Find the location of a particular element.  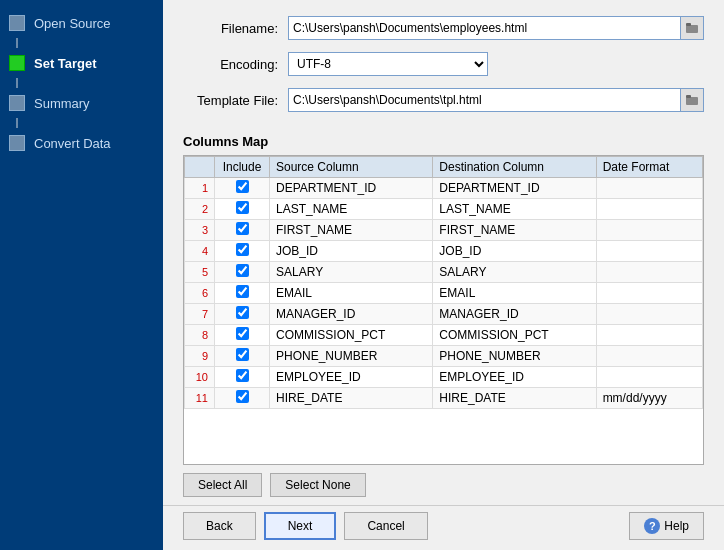

table-row: 4JOB_IDJOB_ID is located at coordinates (444, 252).